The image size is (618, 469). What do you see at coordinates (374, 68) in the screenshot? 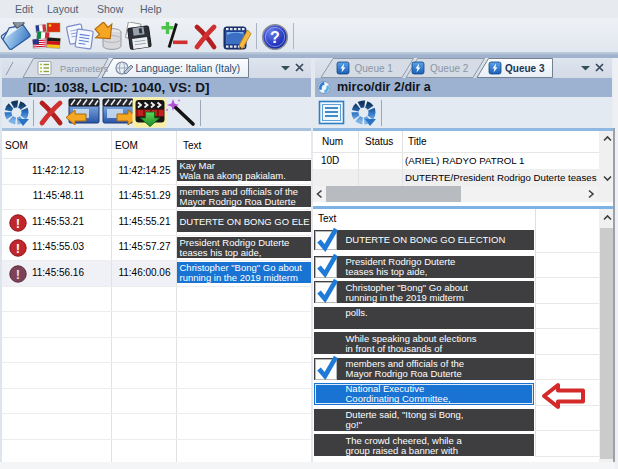
I see `svg-text: Queue 1` at bounding box center [374, 68].